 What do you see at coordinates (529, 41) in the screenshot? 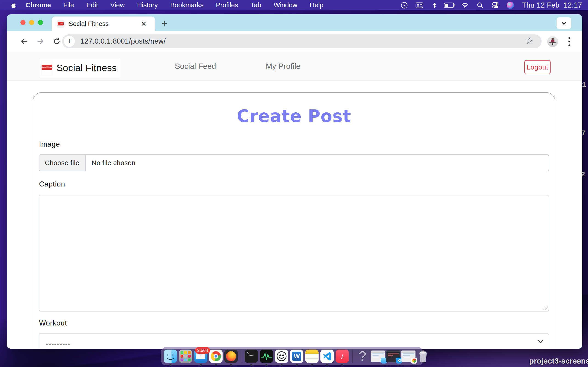
I see `bookmark-star-icon: ☆` at bounding box center [529, 41].